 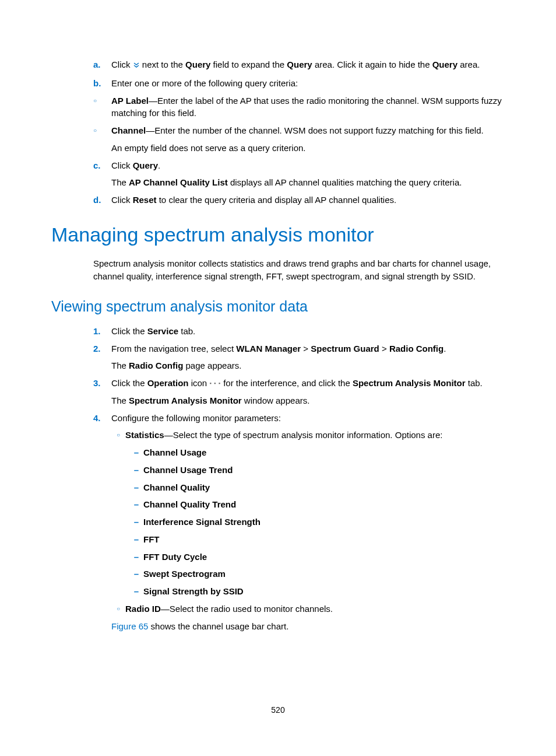 I want to click on list-body: Click next to the Query field to expand …, so click(x=308, y=65).